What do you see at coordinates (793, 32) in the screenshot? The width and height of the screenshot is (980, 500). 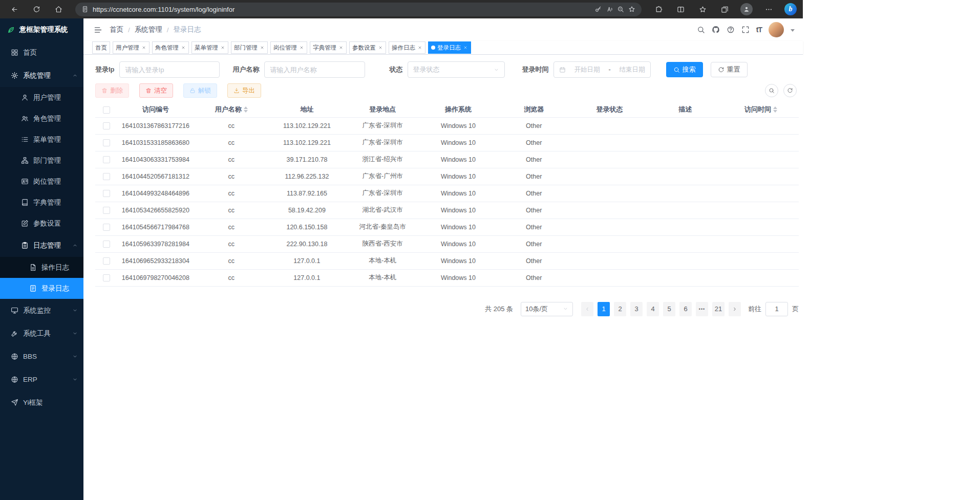 I see `avatar-caret-icon` at bounding box center [793, 32].